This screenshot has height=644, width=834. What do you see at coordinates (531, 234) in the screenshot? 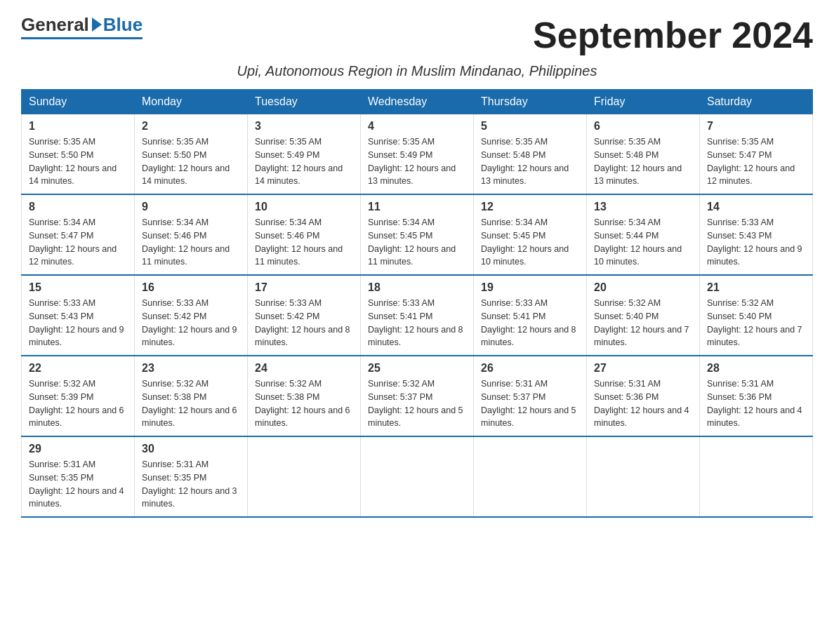
I see `calendar-cell: 12 Sunrise: 5:34 AMSunset: 5:45 PMDaylig…` at bounding box center [531, 234].